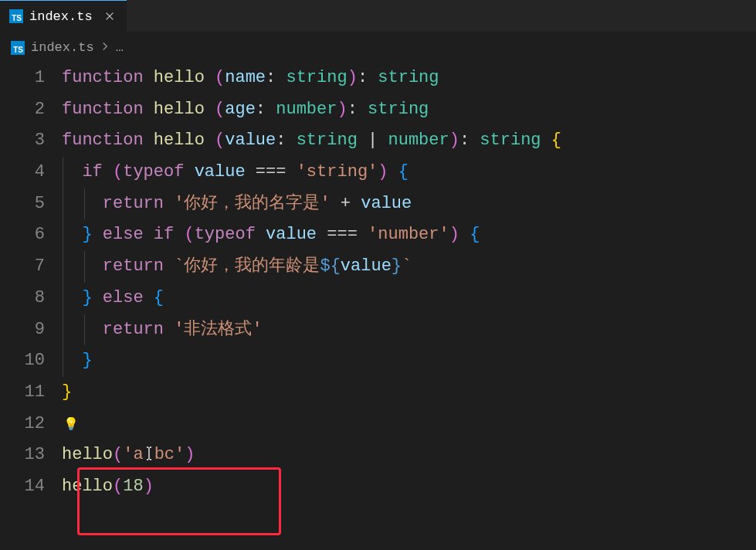  What do you see at coordinates (63, 48) in the screenshot?
I see `breadcrumb-filename: index.ts` at bounding box center [63, 48].